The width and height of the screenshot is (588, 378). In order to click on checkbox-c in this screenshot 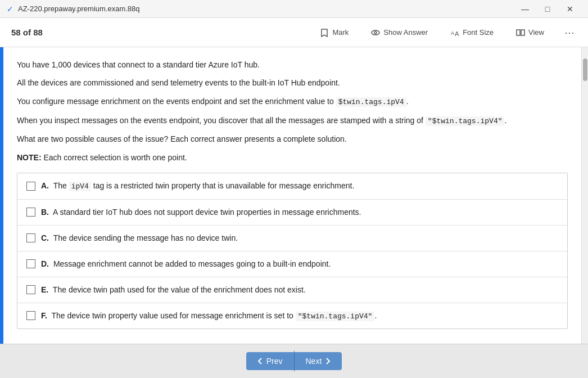, I will do `click(31, 238)`.